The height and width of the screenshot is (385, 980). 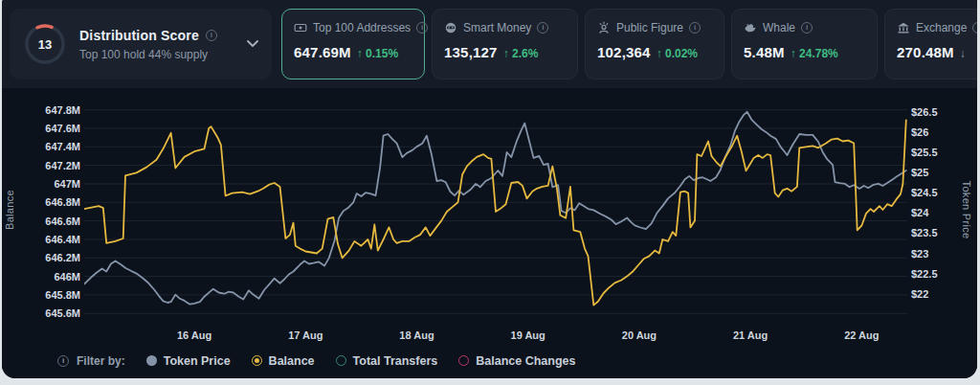 I want to click on card-exchange: Exchange270.48M↓, so click(x=930, y=44).